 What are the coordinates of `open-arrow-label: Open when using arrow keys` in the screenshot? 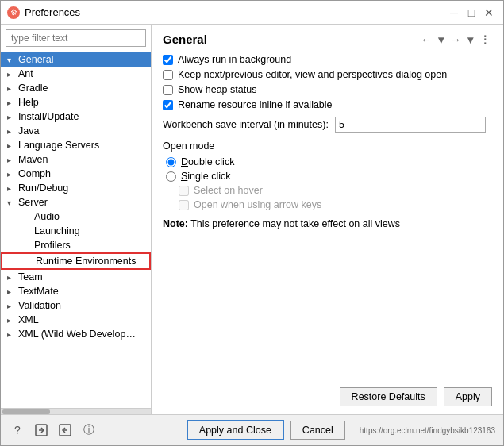 It's located at (257, 205).